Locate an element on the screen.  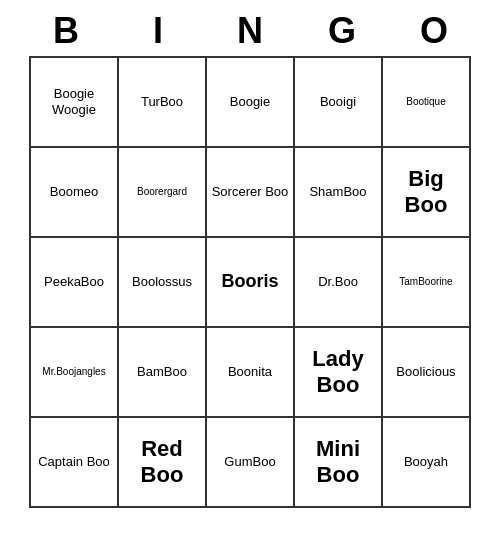
cell-r3-c2: Boonita is located at coordinates (251, 373).